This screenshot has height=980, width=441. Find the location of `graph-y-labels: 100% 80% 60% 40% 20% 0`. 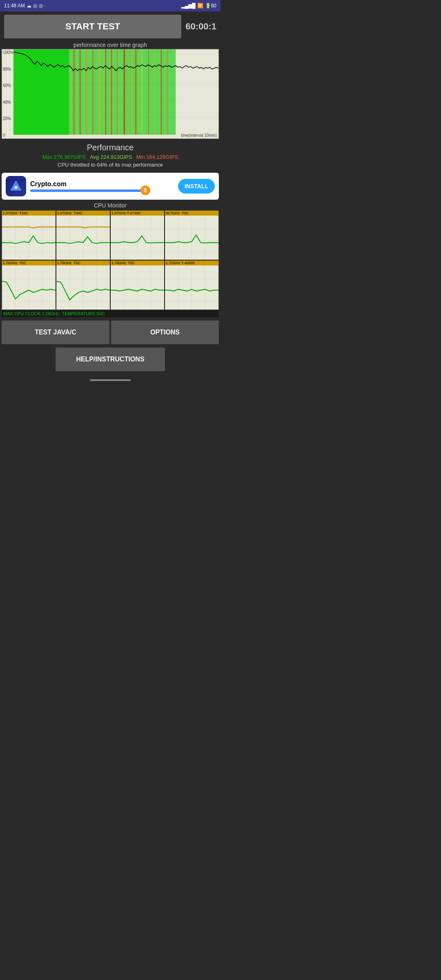

graph-y-labels: 100% 80% 60% 40% 20% 0 is located at coordinates (8, 94).